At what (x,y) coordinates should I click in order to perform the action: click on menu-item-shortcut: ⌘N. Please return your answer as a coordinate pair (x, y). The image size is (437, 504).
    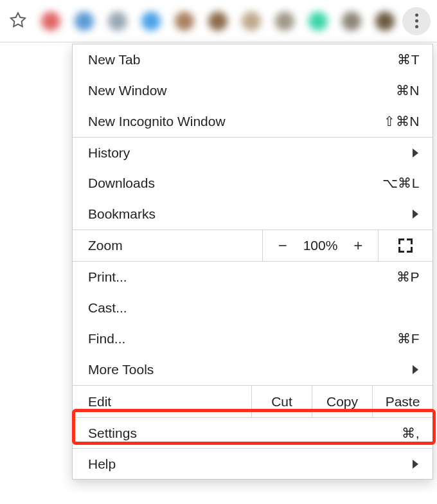
    Looking at the image, I should click on (407, 91).